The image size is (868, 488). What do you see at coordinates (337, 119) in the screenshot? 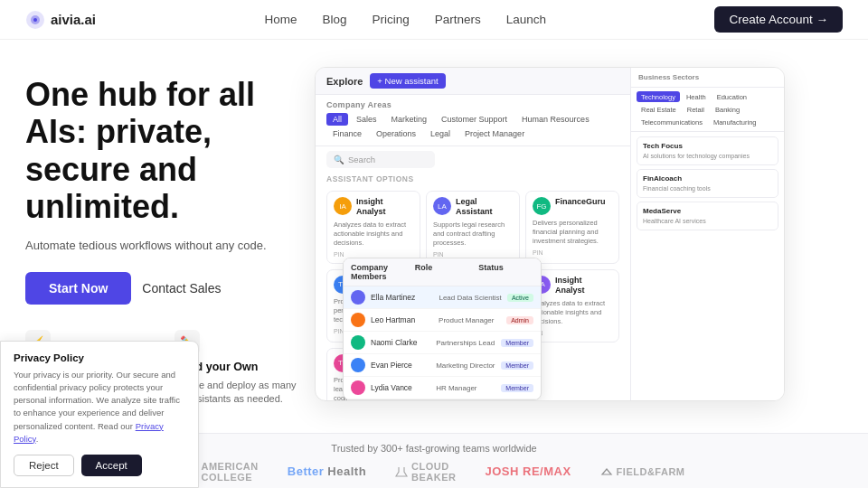
I see `tab-all: All` at bounding box center [337, 119].